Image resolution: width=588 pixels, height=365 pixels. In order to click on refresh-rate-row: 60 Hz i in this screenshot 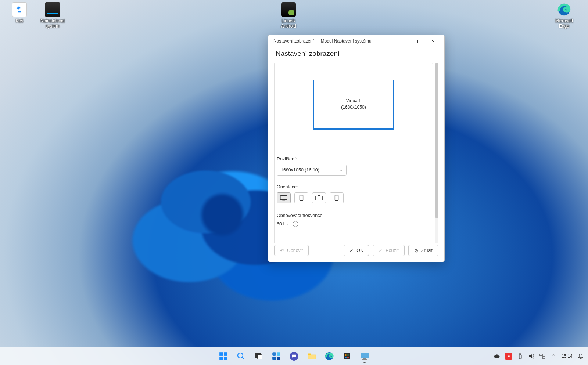, I will do `click(354, 224)`.